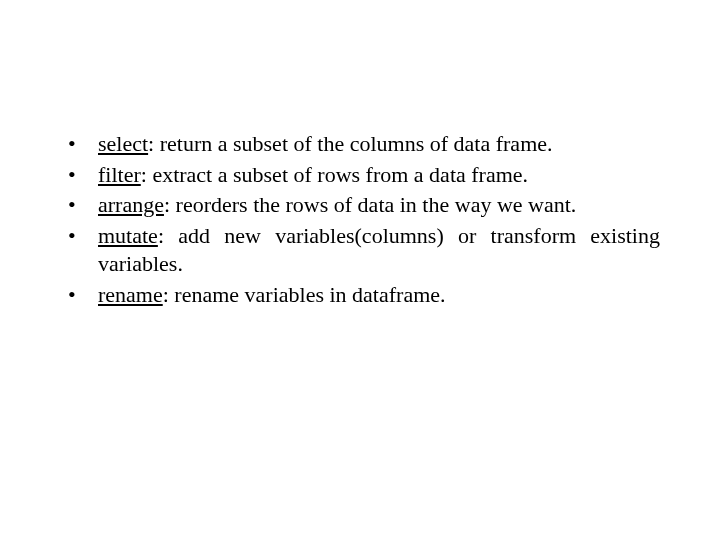 The height and width of the screenshot is (540, 720). What do you see at coordinates (304, 294) in the screenshot?
I see `description: : rename variables in dataframe.` at bounding box center [304, 294].